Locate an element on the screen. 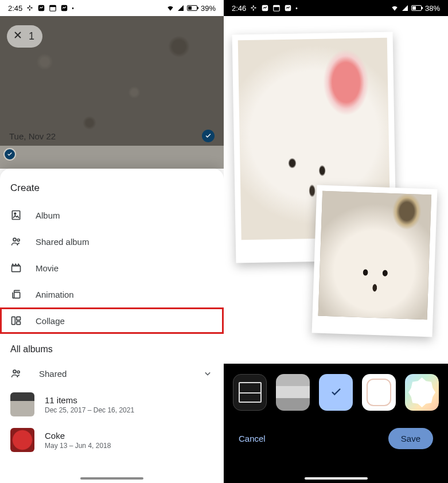 This screenshot has height=483, width=448. action-row: Cancel Save is located at coordinates (336, 430).